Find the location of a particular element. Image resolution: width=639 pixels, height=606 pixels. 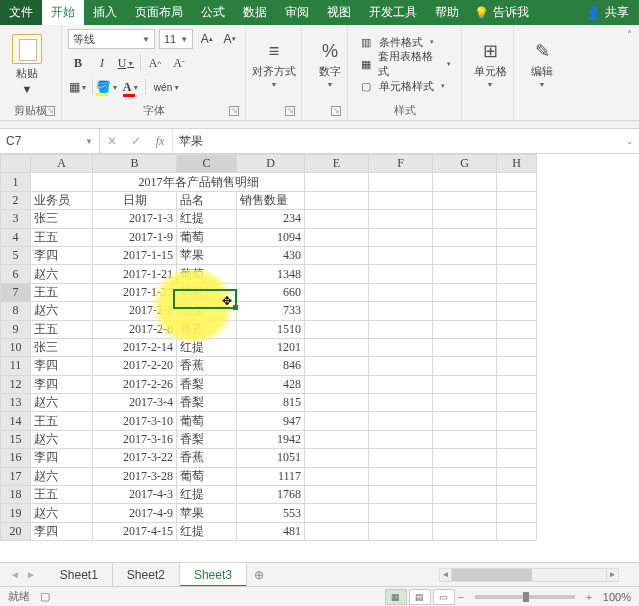

tell-me: 💡 告诉我 is located at coordinates (502, 12).